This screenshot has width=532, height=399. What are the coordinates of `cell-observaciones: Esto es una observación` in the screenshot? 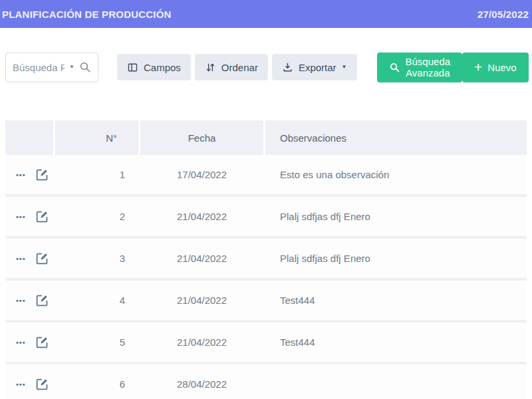 It's located at (396, 174).